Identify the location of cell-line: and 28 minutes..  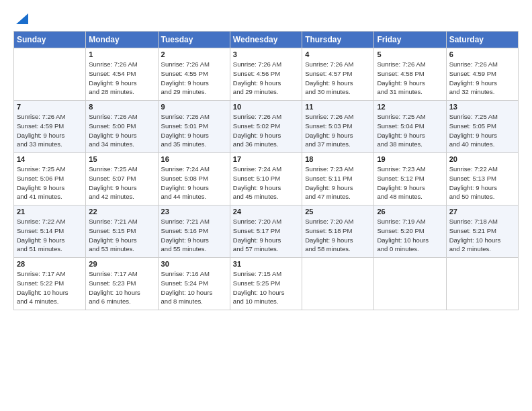
(112, 91).